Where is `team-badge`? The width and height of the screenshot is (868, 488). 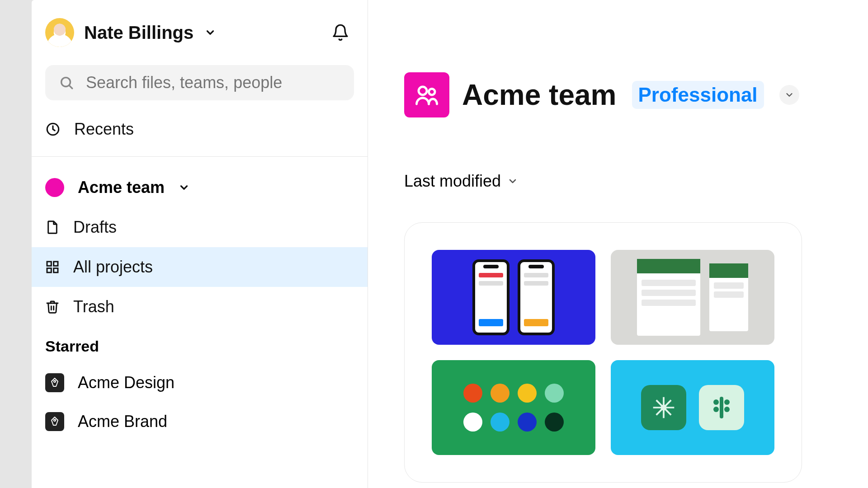
team-badge is located at coordinates (427, 95).